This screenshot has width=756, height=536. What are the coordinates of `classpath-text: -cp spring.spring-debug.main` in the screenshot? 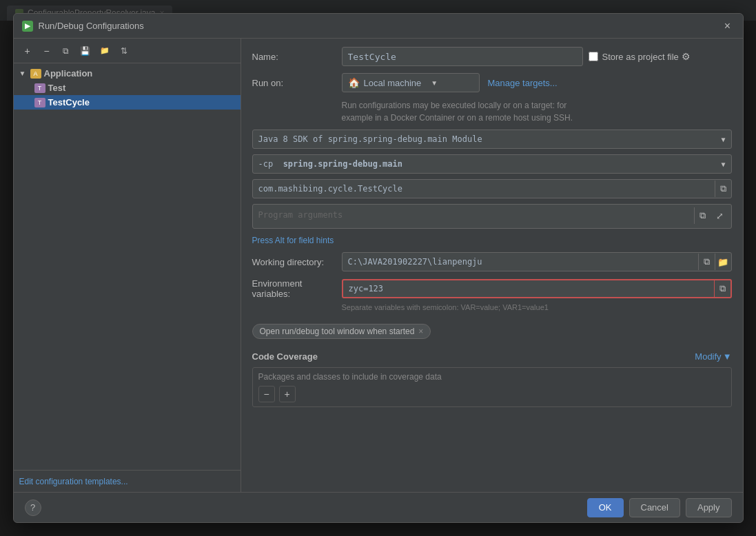 It's located at (331, 164).